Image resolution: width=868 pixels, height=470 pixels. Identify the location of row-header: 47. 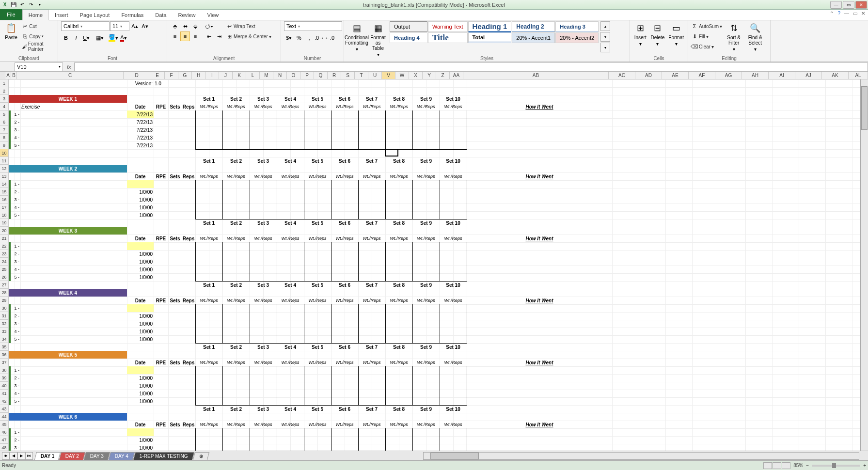
(4, 440).